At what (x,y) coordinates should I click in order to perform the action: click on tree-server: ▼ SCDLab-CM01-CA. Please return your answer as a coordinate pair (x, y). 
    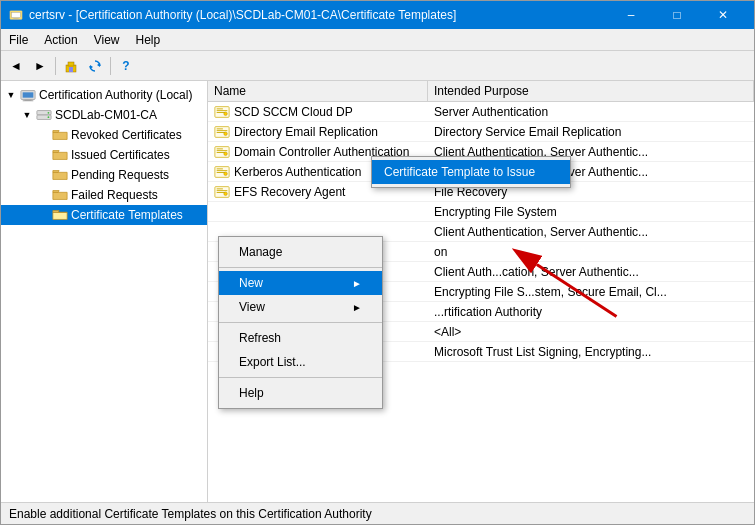
    Looking at the image, I should click on (104, 115).